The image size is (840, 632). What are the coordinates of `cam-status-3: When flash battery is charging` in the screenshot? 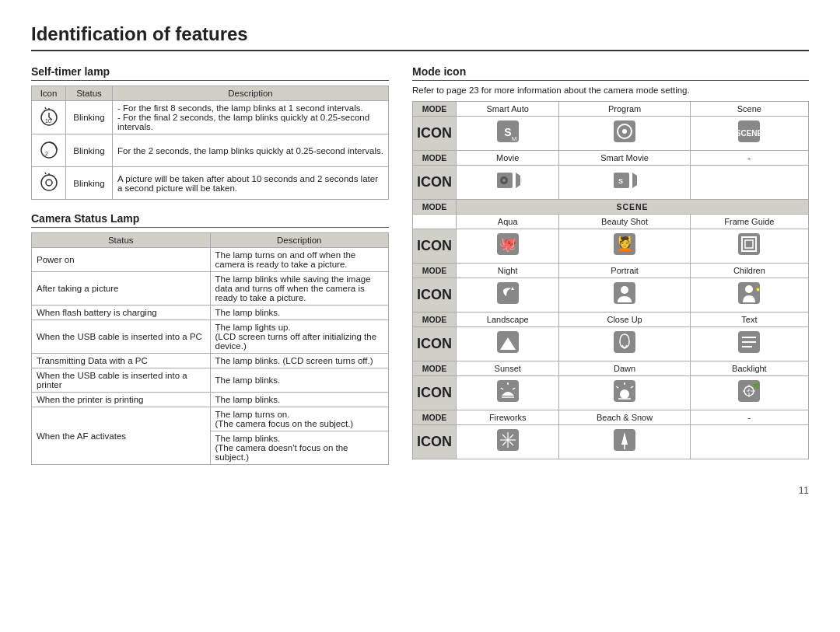 It's located at (121, 313).